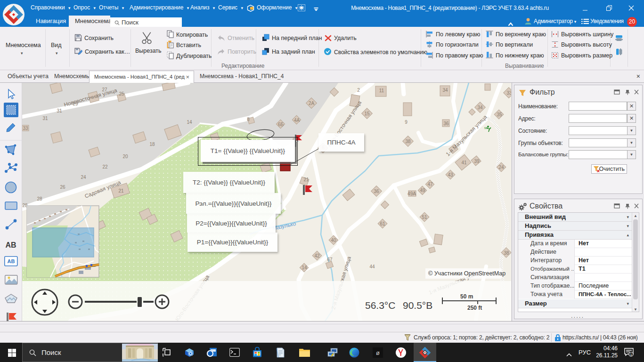 The image size is (644, 362). Describe the element at coordinates (412, 194) in the screenshot. I see `svg-text: 49A` at that location.